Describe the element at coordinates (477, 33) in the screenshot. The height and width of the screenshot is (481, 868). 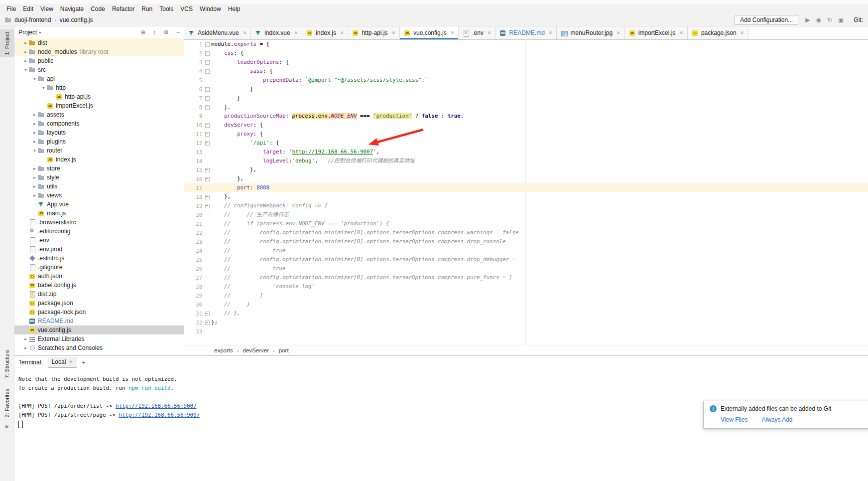
I see `tab-env: .env✕` at that location.